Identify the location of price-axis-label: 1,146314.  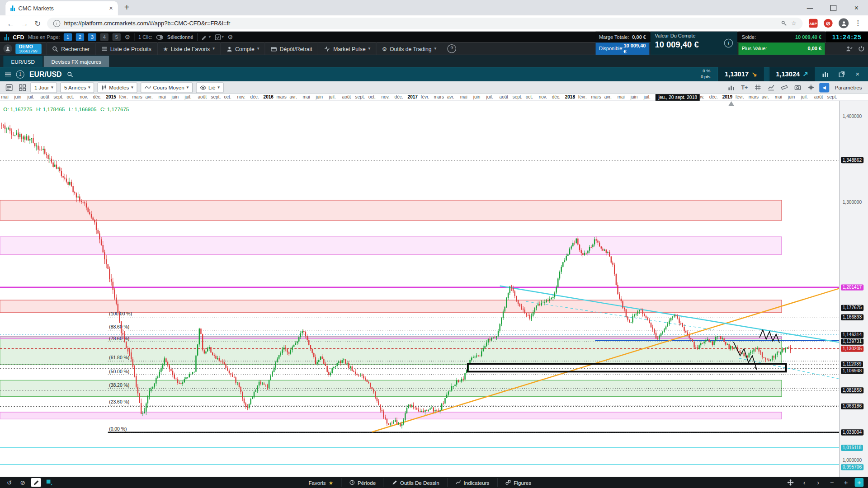
(852, 334).